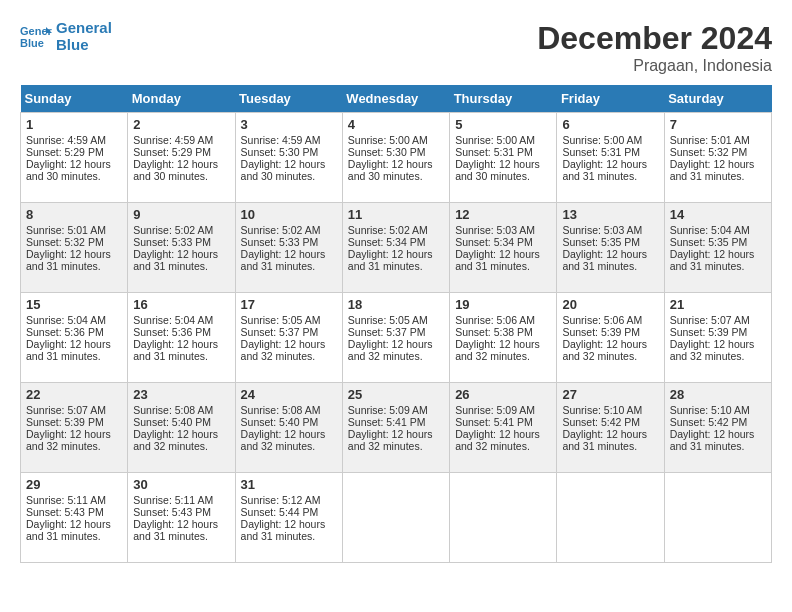 This screenshot has width=792, height=612. Describe the element at coordinates (396, 428) in the screenshot. I see `calendar-cell: 25Sunrise: 5:09 AMSunset: 5:41 PMDayligh…` at that location.